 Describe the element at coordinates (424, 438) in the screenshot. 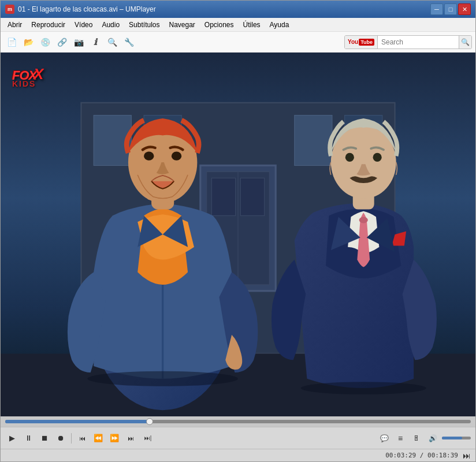

I see `right-controls: 💬 ≡ 🎚 🔊` at that location.